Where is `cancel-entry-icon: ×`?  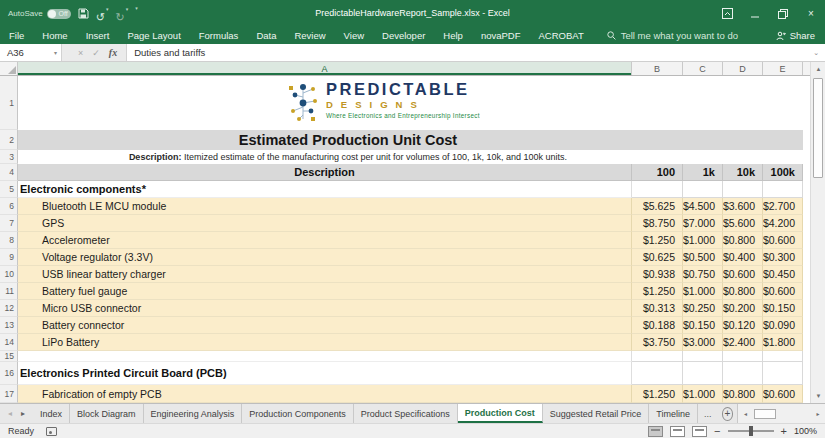
cancel-entry-icon: × is located at coordinates (80, 53).